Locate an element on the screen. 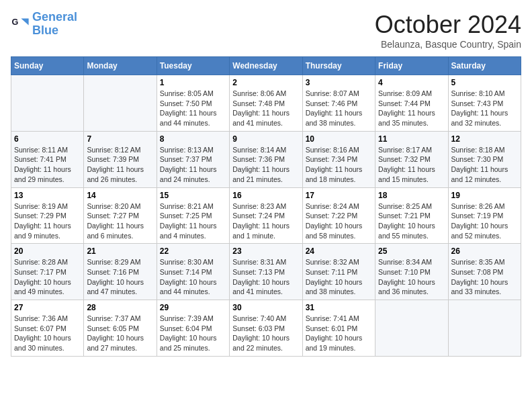 The height and width of the screenshot is (411, 532). calendar-cell: 9Sunrise: 8:14 AM Sunset: 7:36 PM Daylig… is located at coordinates (266, 159).